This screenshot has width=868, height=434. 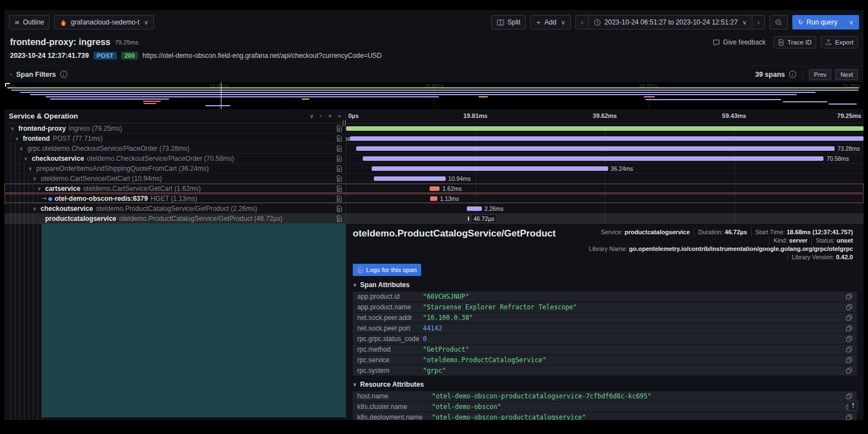 I want to click on span-name-cell: ∨checkoutserviceoteldemo.ProductCatalogS…, so click(x=175, y=208).